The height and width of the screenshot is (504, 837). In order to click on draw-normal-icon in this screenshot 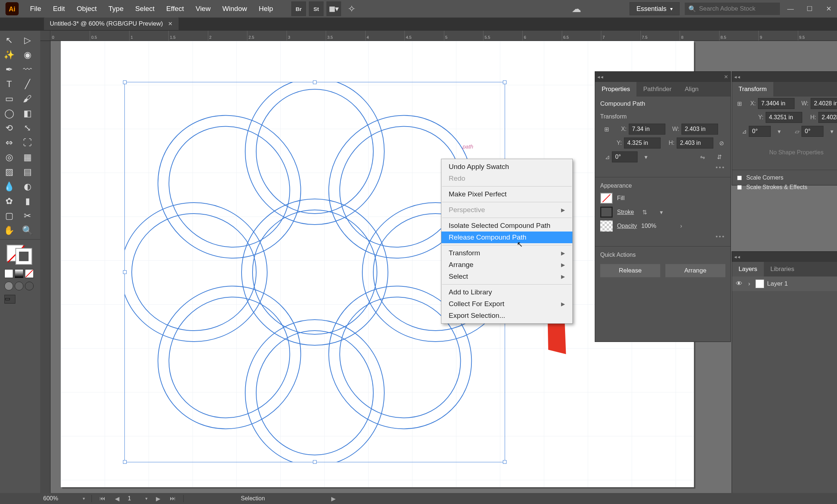, I will do `click(9, 286)`.